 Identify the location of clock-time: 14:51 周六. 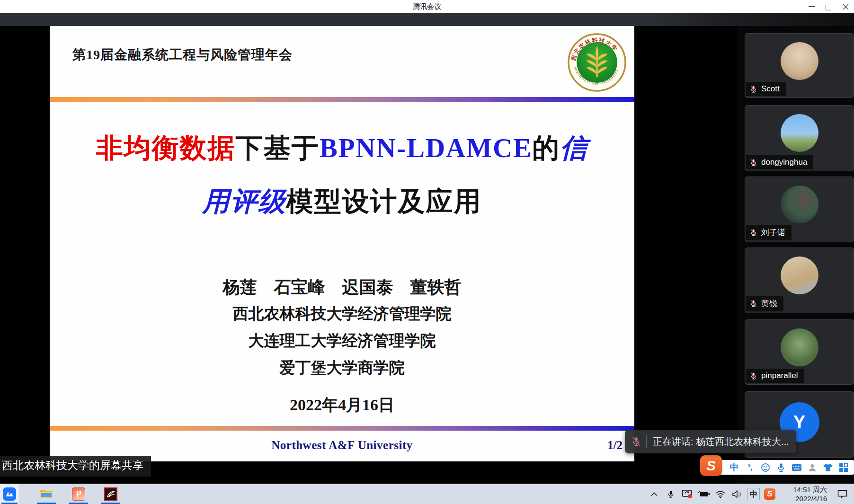
(805, 490).